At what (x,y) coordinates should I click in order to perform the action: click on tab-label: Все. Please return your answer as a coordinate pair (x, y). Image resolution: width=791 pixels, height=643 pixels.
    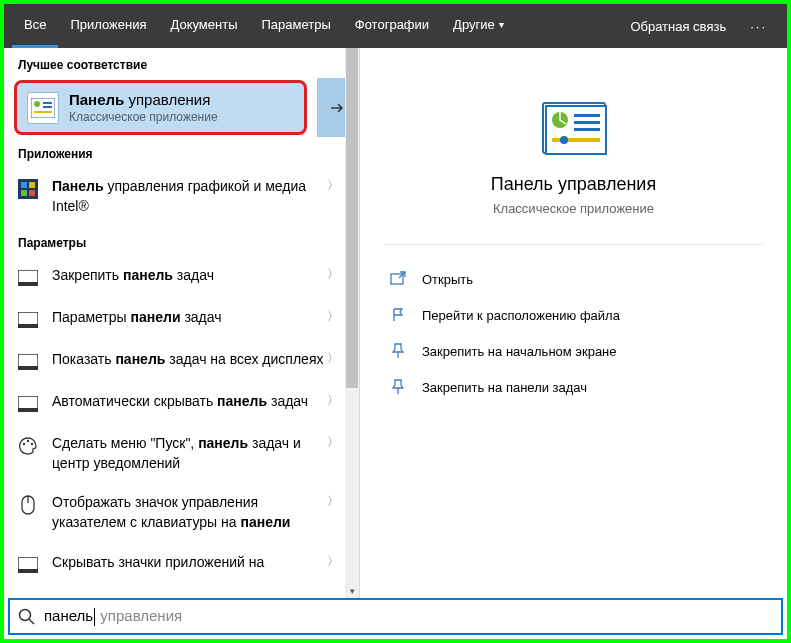
    Looking at the image, I should click on (35, 24).